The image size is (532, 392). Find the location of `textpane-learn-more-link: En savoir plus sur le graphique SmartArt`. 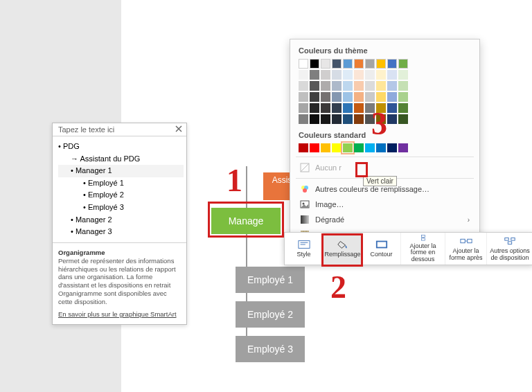

textpane-learn-more-link: En savoir plus sur le graphique SmartArt is located at coordinates (119, 314).